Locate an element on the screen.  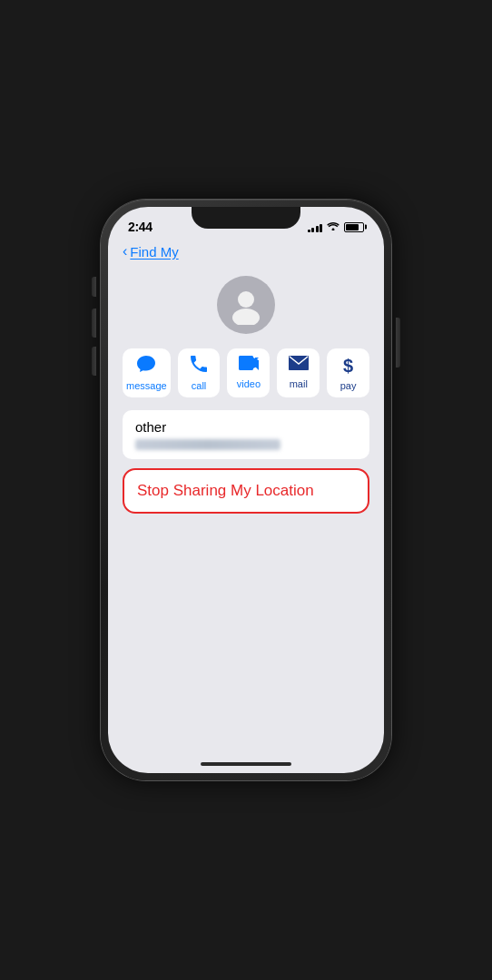
mute-button is located at coordinates (94, 287).